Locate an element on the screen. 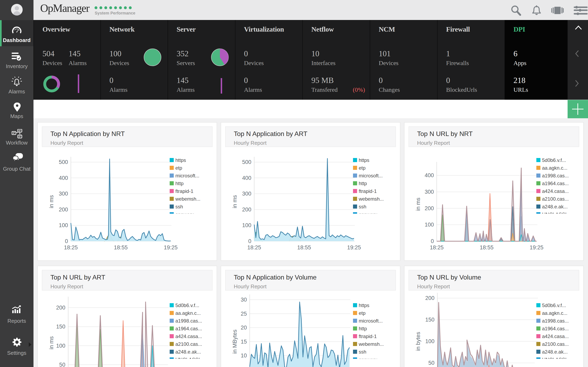  svg-text: in bytes is located at coordinates (418, 341).